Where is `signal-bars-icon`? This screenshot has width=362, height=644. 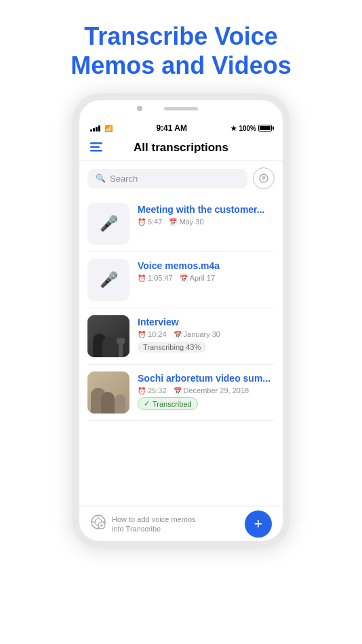
signal-bars-icon is located at coordinates (95, 128).